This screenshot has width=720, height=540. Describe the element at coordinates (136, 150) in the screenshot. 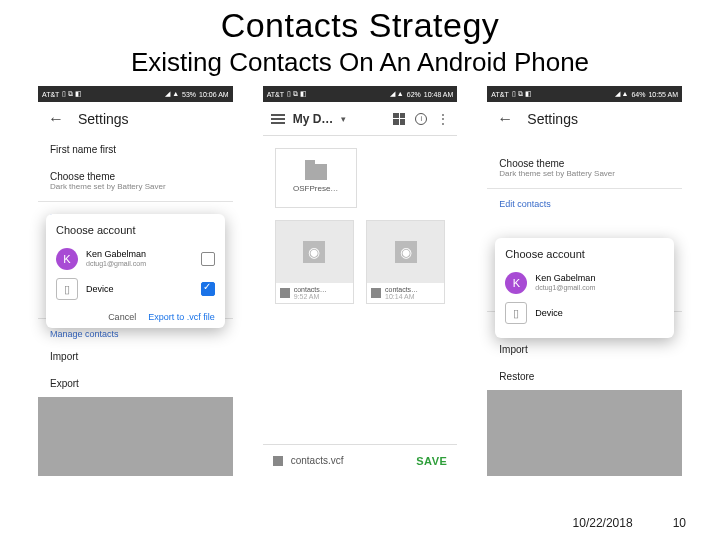

I see `setting-sort-order: First name first` at that location.